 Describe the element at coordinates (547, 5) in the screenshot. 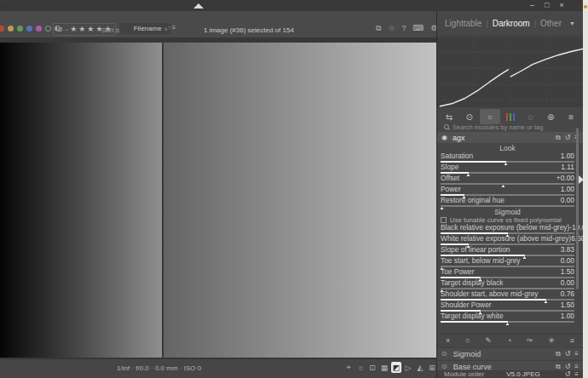

I see `maximize-button: □` at that location.